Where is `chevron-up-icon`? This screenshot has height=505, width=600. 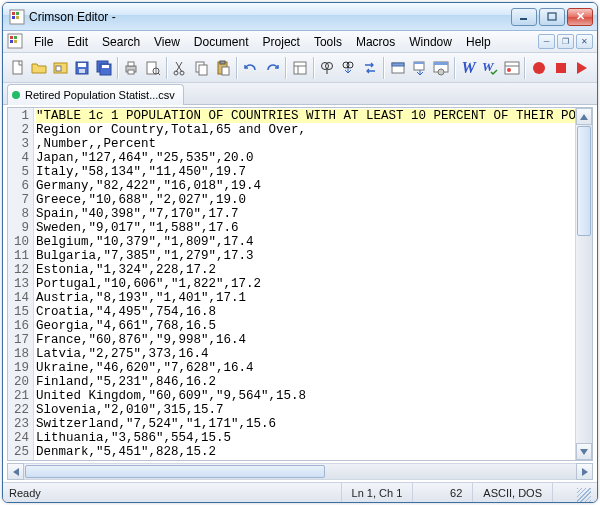 chevron-up-icon is located at coordinates (584, 117).